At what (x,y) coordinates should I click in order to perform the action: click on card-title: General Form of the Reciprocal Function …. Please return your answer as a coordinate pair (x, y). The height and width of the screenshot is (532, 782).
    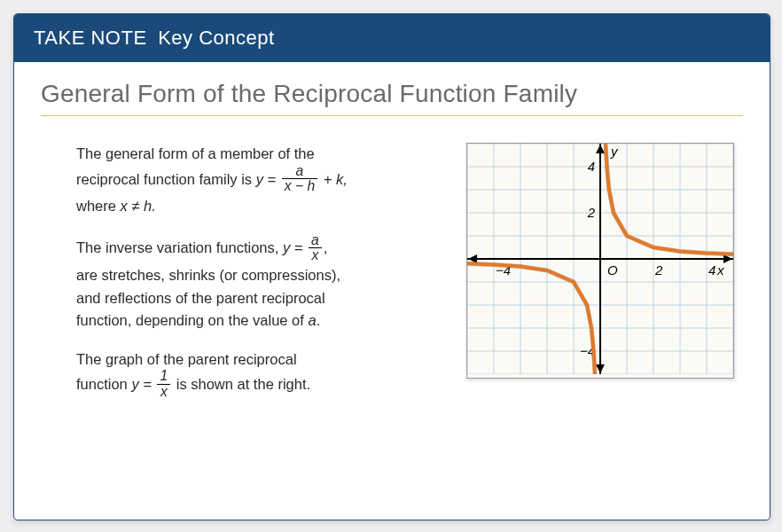
    Looking at the image, I should click on (392, 94).